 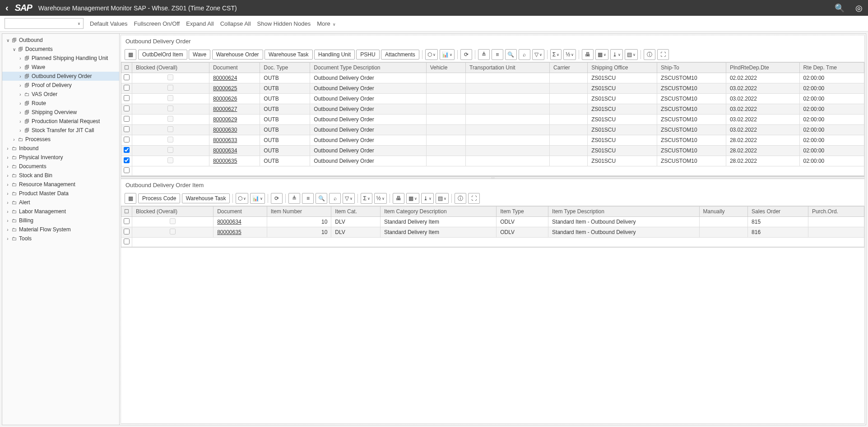 What do you see at coordinates (234, 68) in the screenshot?
I see `col-header: Document` at bounding box center [234, 68].